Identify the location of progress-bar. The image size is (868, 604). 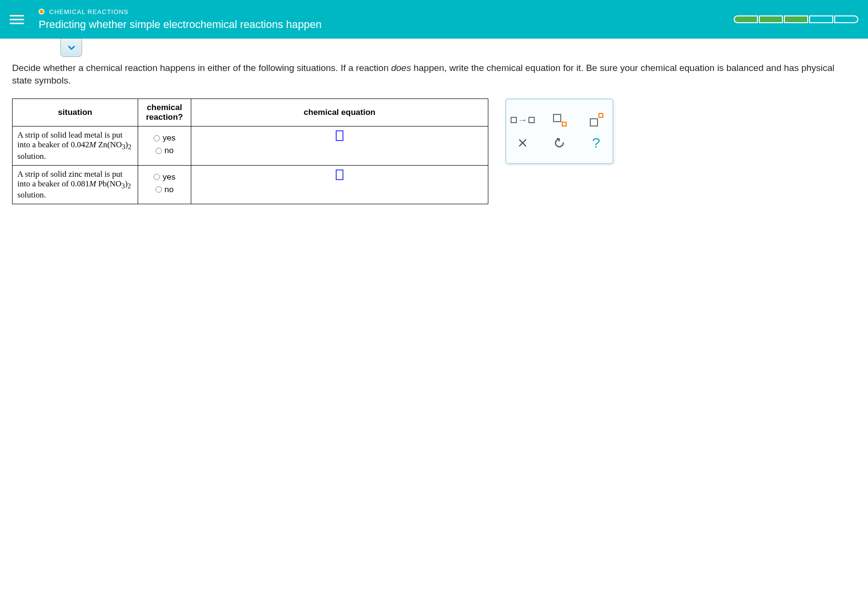
(796, 19).